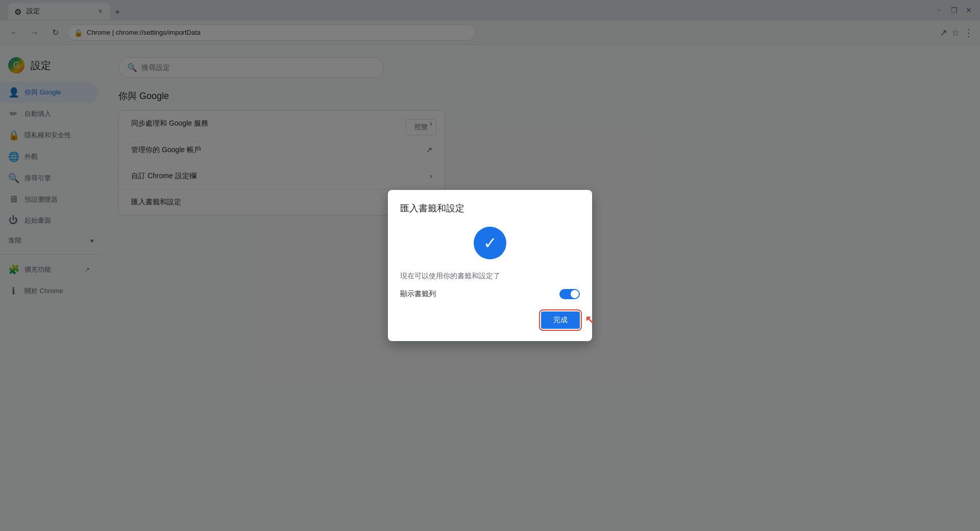 This screenshot has height=531, width=980. Describe the element at coordinates (590, 320) in the screenshot. I see `step-indicator: ↖` at that location.